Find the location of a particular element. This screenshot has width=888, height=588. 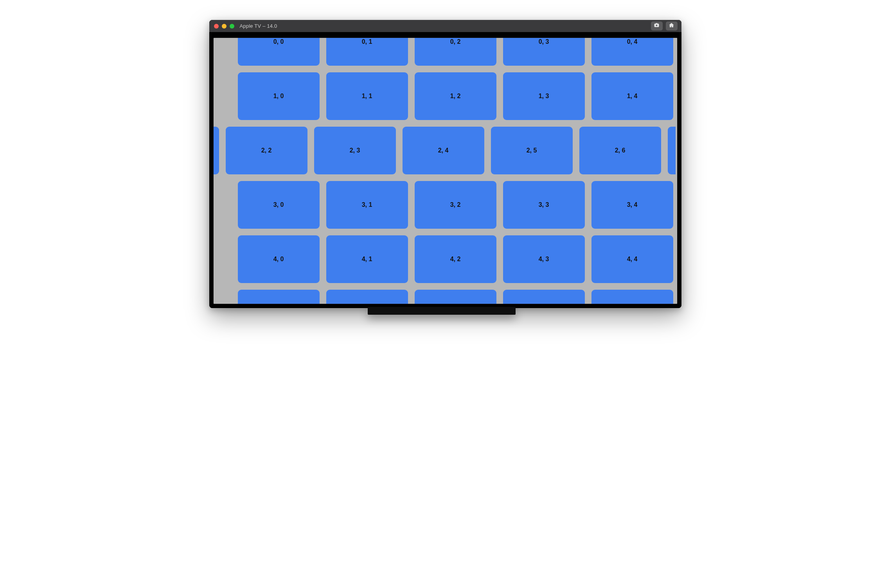

grid-tile-label: 3, 0 is located at coordinates (279, 205).